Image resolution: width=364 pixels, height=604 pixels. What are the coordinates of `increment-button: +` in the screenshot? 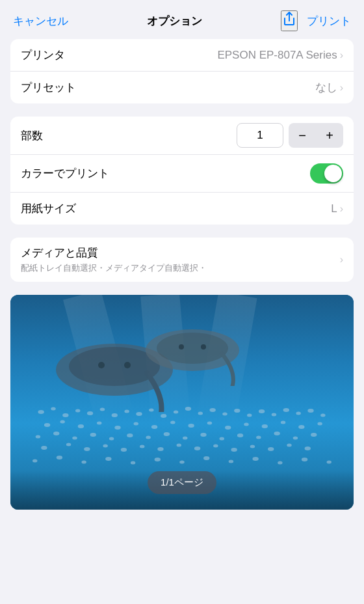 It's located at (330, 135).